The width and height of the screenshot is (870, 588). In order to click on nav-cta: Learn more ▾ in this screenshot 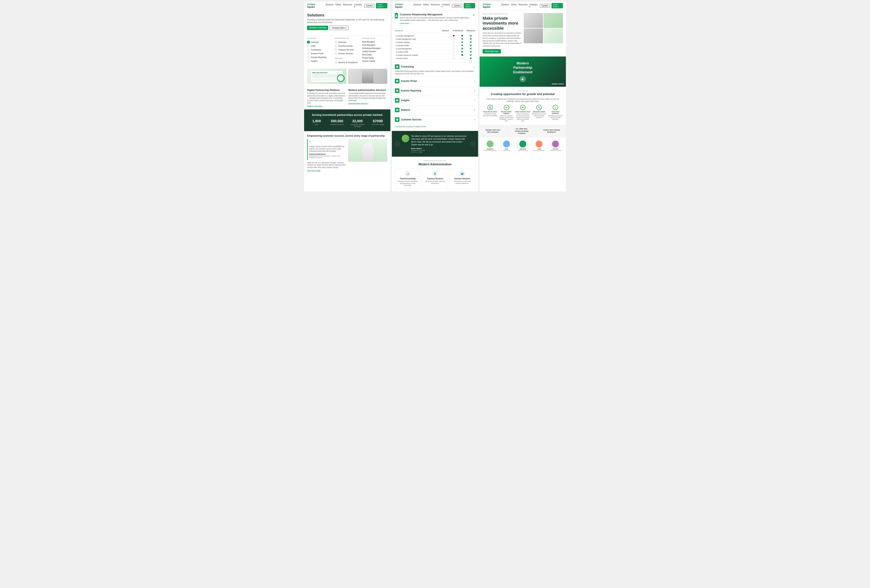, I will do `click(382, 6)`.